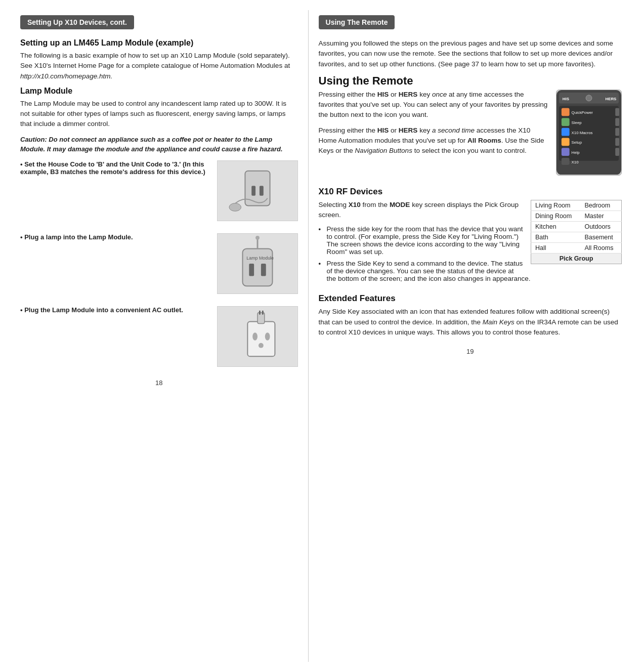  What do you see at coordinates (470, 299) in the screenshot?
I see `extended-features-title: Extended Features` at bounding box center [470, 299].